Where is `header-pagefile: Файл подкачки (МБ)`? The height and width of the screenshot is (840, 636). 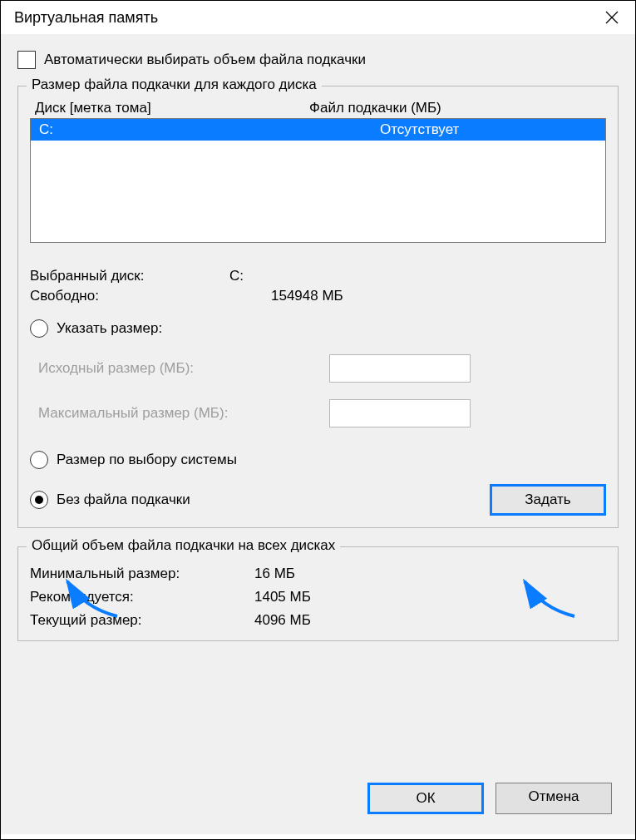 header-pagefile: Файл подкачки (МБ) is located at coordinates (456, 108).